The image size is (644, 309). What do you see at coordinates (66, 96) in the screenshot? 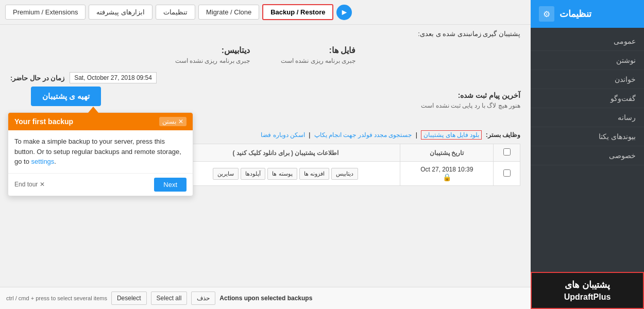
I see `create-backup-button: تهیه ی پشتیبان` at bounding box center [66, 96].